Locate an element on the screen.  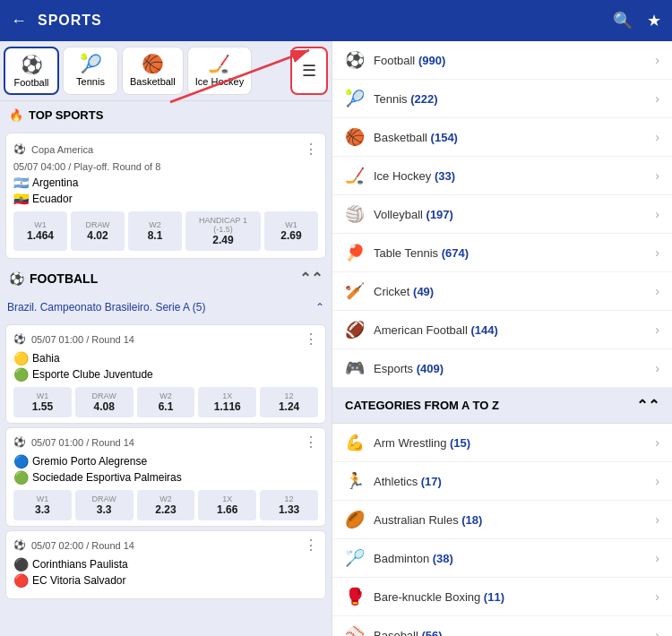
match-options-button: ⋮ is located at coordinates (311, 149).